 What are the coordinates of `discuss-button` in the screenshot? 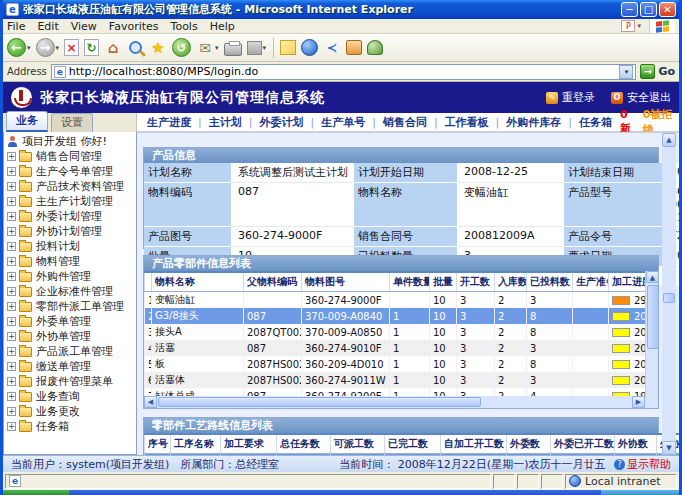 It's located at (288, 48).